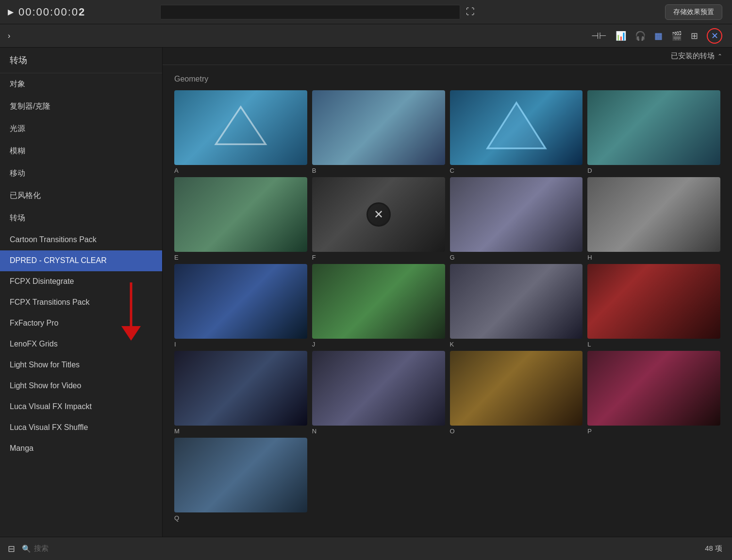  What do you see at coordinates (379, 393) in the screenshot?
I see `thumbnail-item: N` at bounding box center [379, 393].